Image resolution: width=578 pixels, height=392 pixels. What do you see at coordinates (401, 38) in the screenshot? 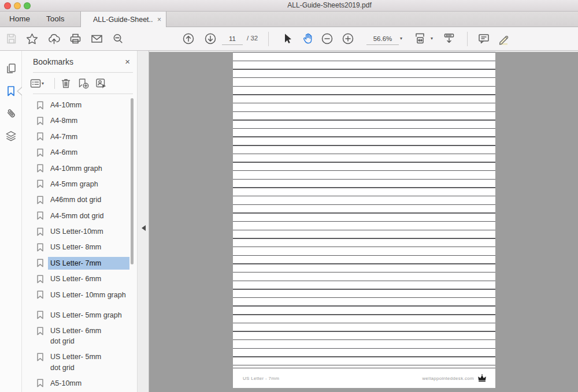
I see `zoom-caret-icon: ▾` at bounding box center [401, 38].